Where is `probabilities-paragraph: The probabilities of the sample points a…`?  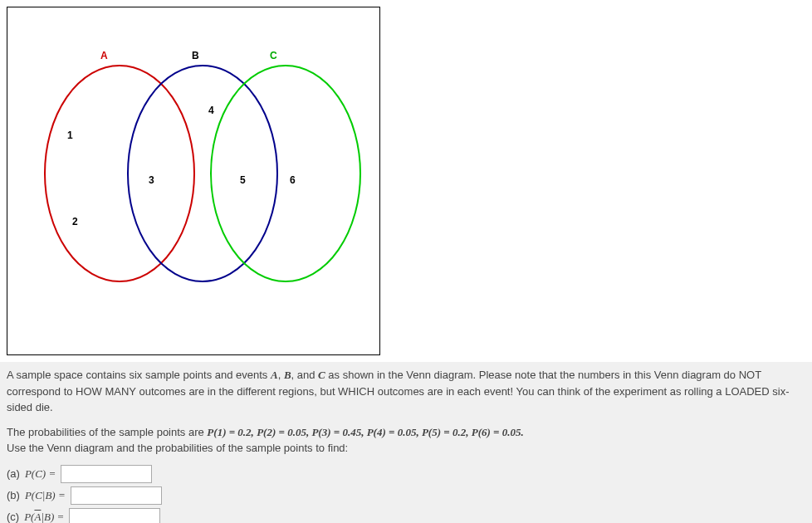
probabilities-paragraph: The probabilities of the sample points a… is located at coordinates (406, 440).